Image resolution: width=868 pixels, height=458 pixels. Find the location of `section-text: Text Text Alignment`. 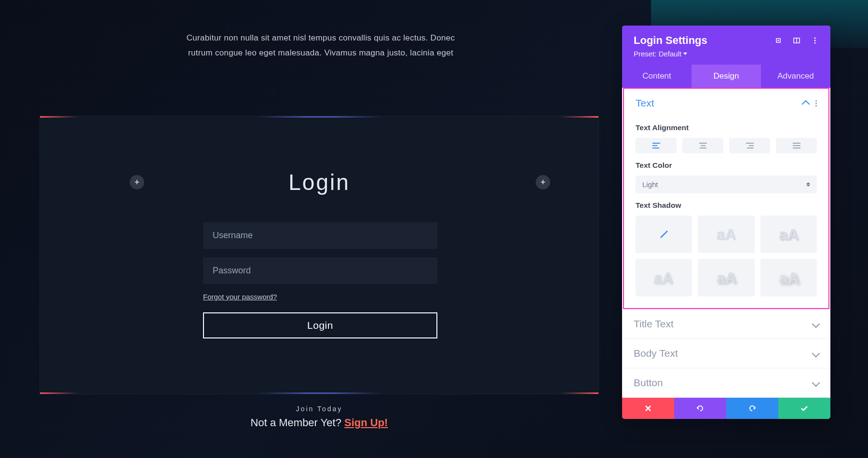

section-text: Text Text Alignment is located at coordinates (726, 199).